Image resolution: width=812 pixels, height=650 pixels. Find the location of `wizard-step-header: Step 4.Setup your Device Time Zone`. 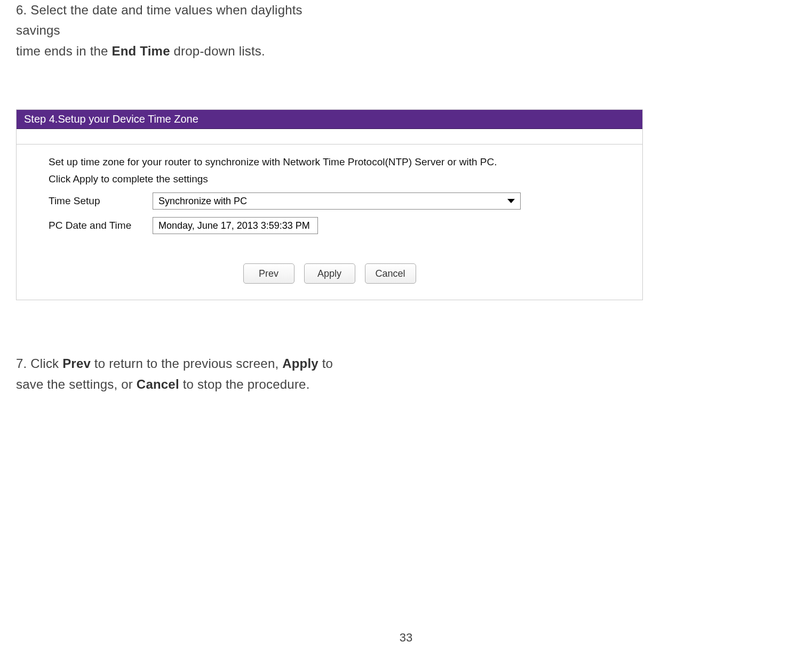

wizard-step-header: Step 4.Setup your Device Time Zone is located at coordinates (330, 119).